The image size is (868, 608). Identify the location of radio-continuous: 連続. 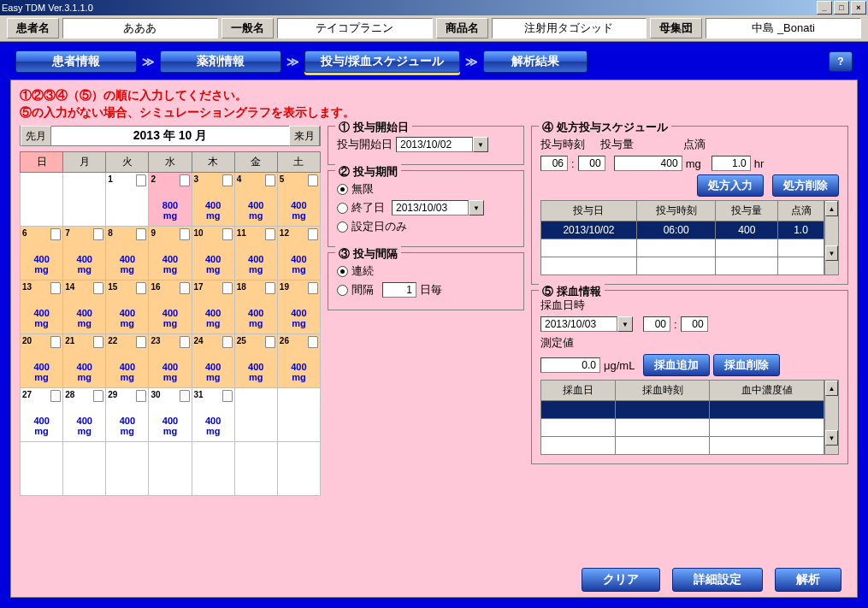
(426, 271).